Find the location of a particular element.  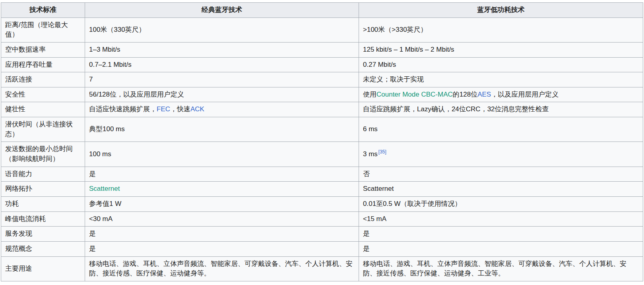

row-label: 空中数据速率 is located at coordinates (43, 50).